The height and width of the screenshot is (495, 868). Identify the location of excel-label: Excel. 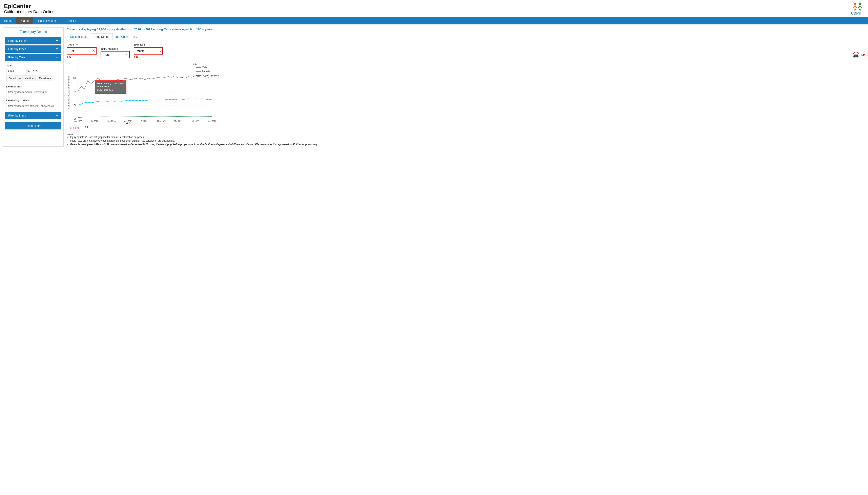
(77, 128).